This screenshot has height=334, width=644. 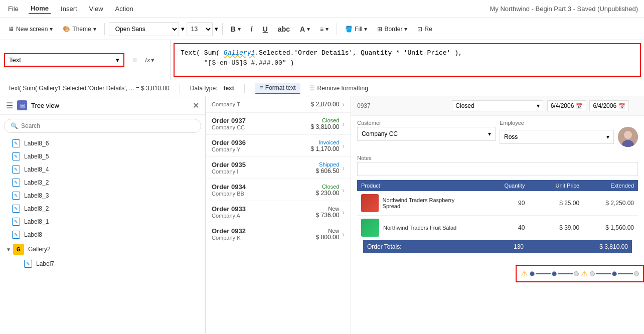 I want to click on tree-item-label8-4: ✎ Label8_4, so click(x=102, y=170).